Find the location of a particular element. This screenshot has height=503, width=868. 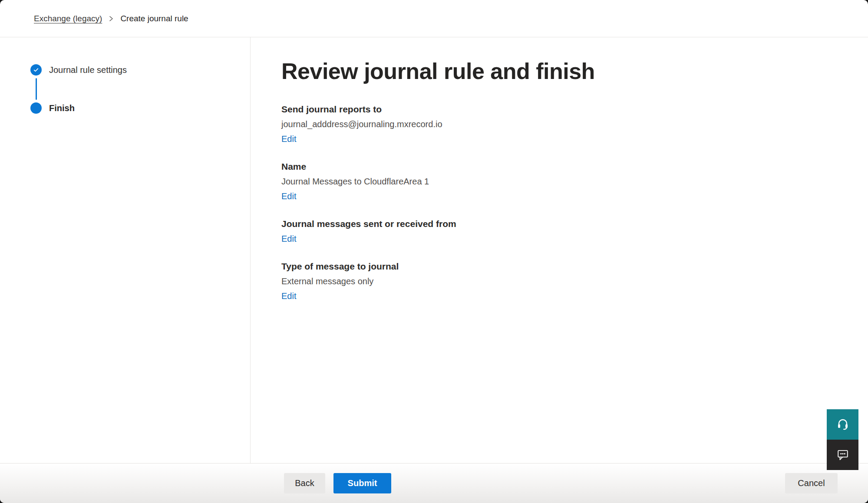

cancel-button: Cancel is located at coordinates (811, 483).